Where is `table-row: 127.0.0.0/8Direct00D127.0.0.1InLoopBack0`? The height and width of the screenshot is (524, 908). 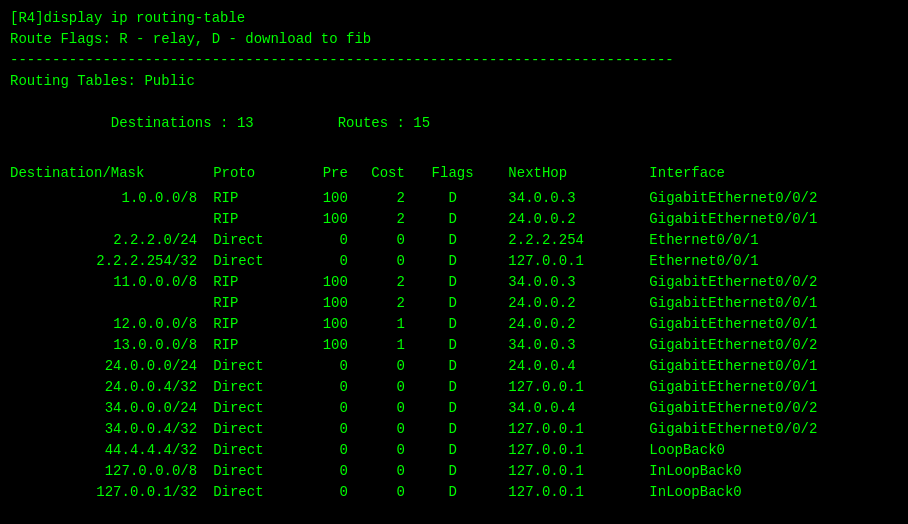 table-row: 127.0.0.0/8Direct00D127.0.0.1InLoopBack0 is located at coordinates (454, 472).